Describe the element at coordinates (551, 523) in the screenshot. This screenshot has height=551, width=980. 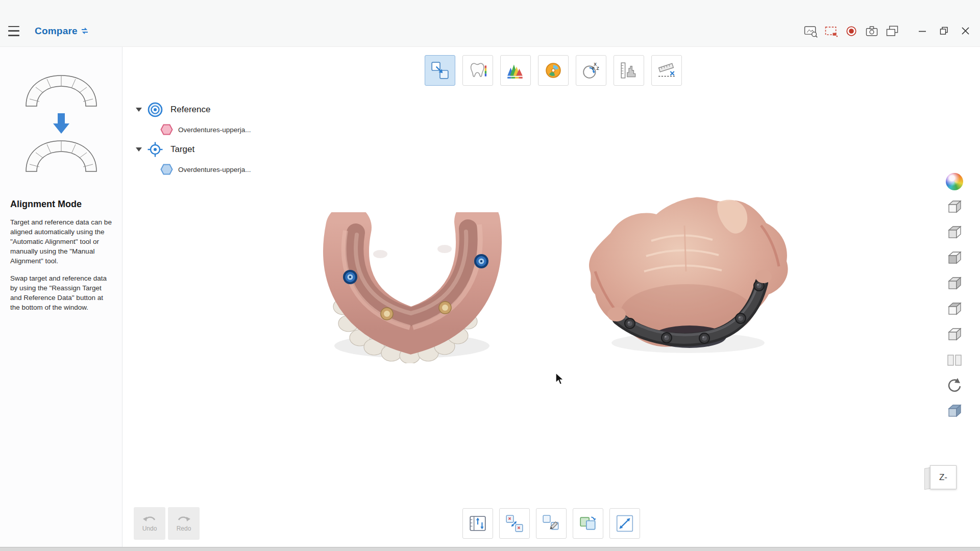
I see `manual-align-icon` at that location.